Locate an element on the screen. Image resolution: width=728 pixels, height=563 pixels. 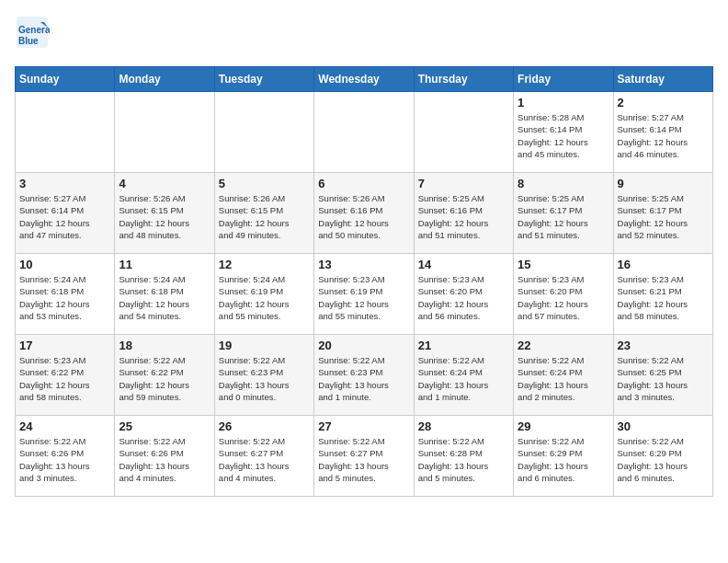
calendar-cell: 4Sunrise: 5:26 AM Sunset: 6:15 PM Daylig… is located at coordinates (165, 213).